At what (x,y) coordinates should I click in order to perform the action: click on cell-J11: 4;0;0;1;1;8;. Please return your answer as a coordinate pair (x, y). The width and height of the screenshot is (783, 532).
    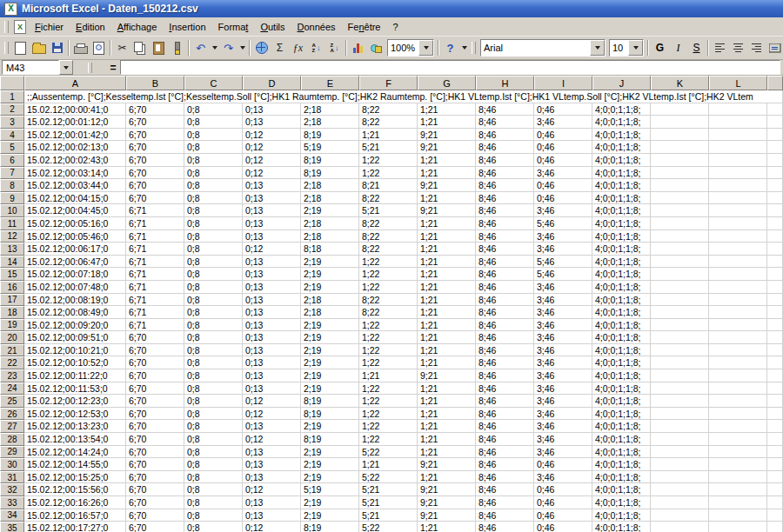
    Looking at the image, I should click on (621, 224).